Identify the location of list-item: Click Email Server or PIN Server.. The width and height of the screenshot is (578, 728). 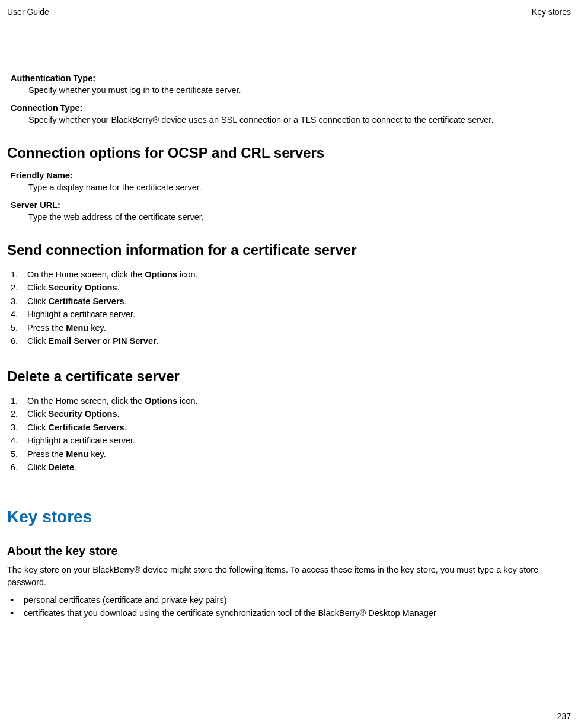
(290, 341).